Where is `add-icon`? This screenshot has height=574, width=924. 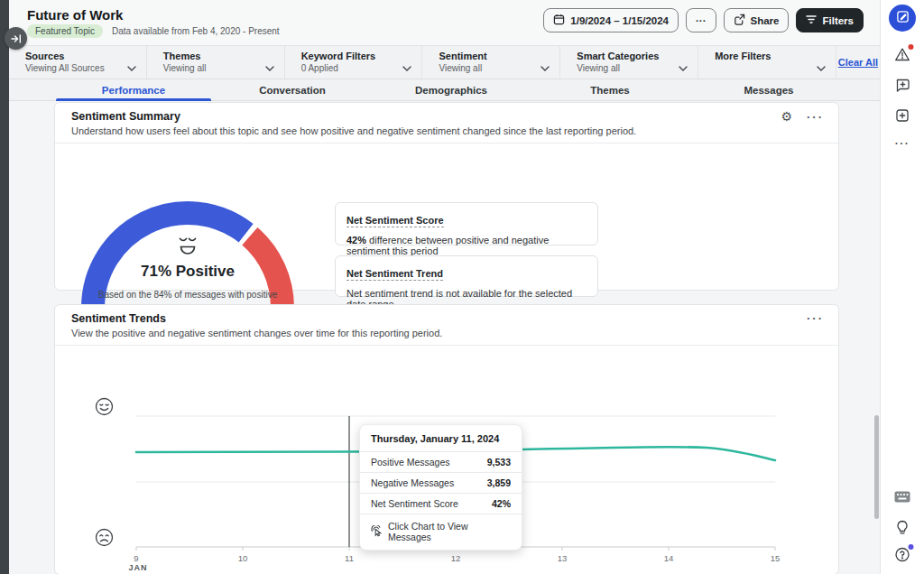 add-icon is located at coordinates (902, 117).